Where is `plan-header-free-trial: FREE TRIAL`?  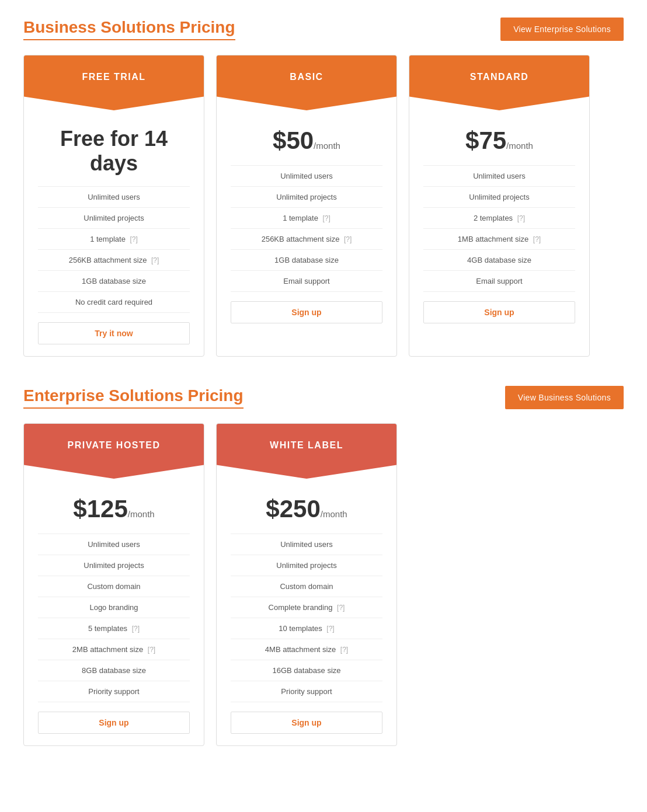
plan-header-free-trial: FREE TRIAL is located at coordinates (114, 83).